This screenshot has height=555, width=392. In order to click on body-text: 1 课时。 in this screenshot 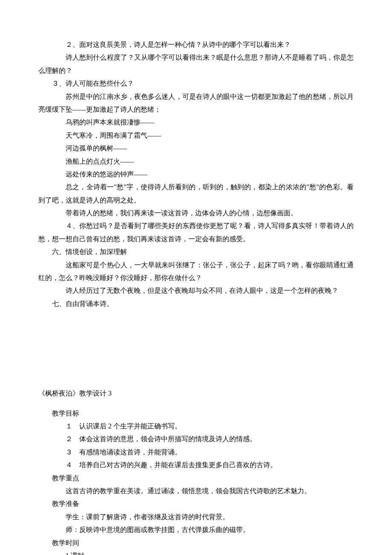, I will do `click(196, 552)`.